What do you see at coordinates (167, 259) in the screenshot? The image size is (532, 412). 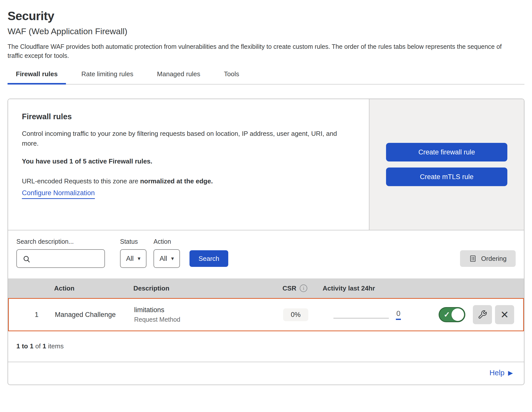 I see `action-dropdown: All ▾` at bounding box center [167, 259].